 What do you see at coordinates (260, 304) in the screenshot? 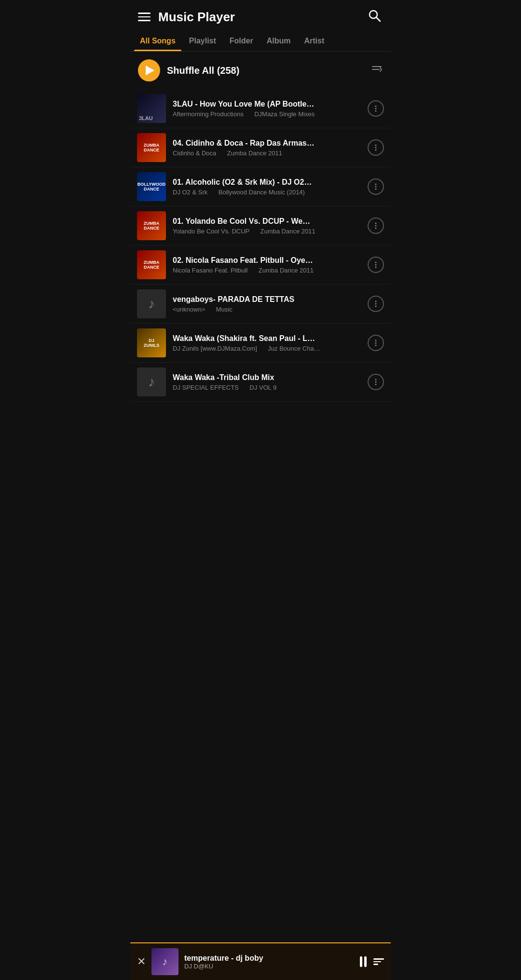
I see `list-item: ♪ vengaboys- PARADA DE TETTAS <unknown> …` at bounding box center [260, 304].